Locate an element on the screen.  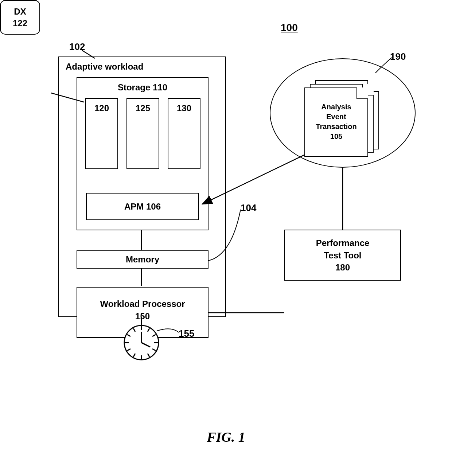
document-front: Analysis Event Transaction 105 is located at coordinates (336, 122).